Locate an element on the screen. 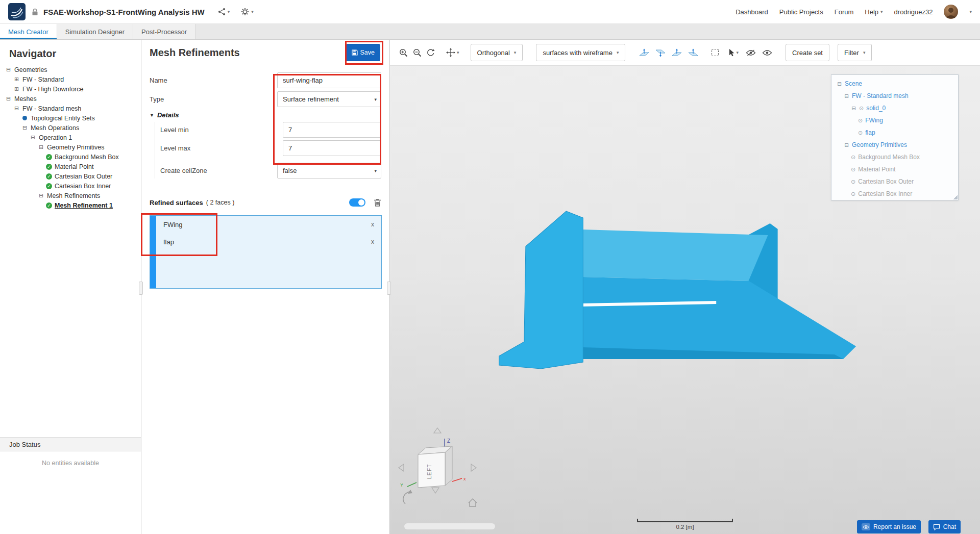 The height and width of the screenshot is (534, 980). surface-item-flap: flapx is located at coordinates (268, 242).